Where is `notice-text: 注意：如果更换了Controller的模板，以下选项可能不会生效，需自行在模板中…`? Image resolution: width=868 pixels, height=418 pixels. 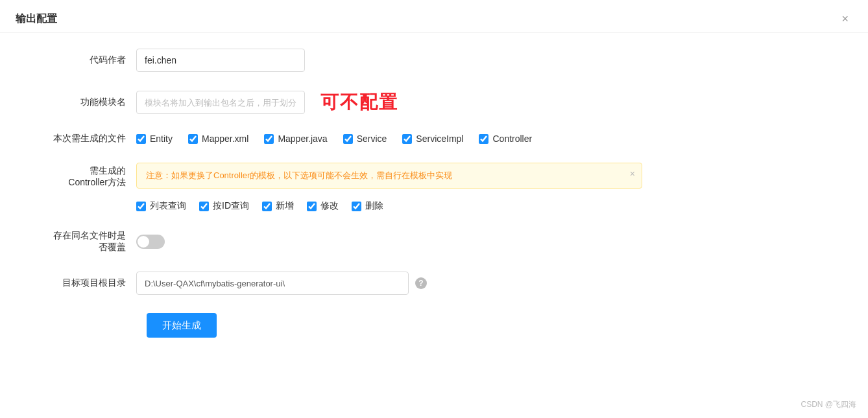
notice-text: 注意：如果更换了Controller的模板，以下选项可能不会生效，需自行在模板中… is located at coordinates (299, 175).